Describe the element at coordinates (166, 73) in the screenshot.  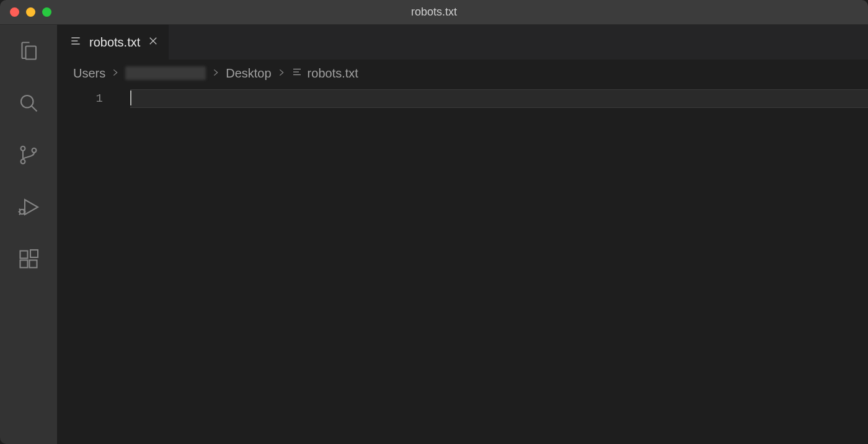
I see `breadcrumb-segment-redacted` at that location.